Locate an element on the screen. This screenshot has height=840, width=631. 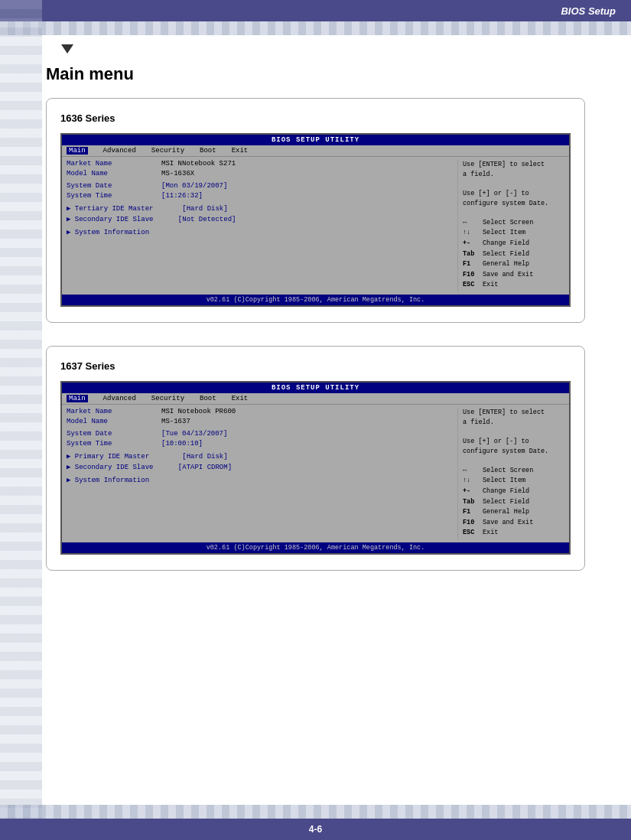
bios-1637-system-time-field: System Time [10:00:10] is located at coordinates (259, 444).